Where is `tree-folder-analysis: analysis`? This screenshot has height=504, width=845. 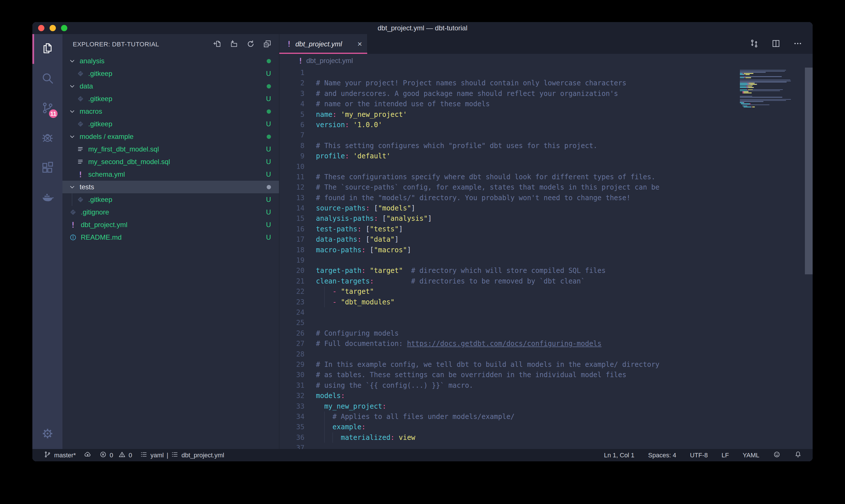 tree-folder-analysis: analysis is located at coordinates (170, 61).